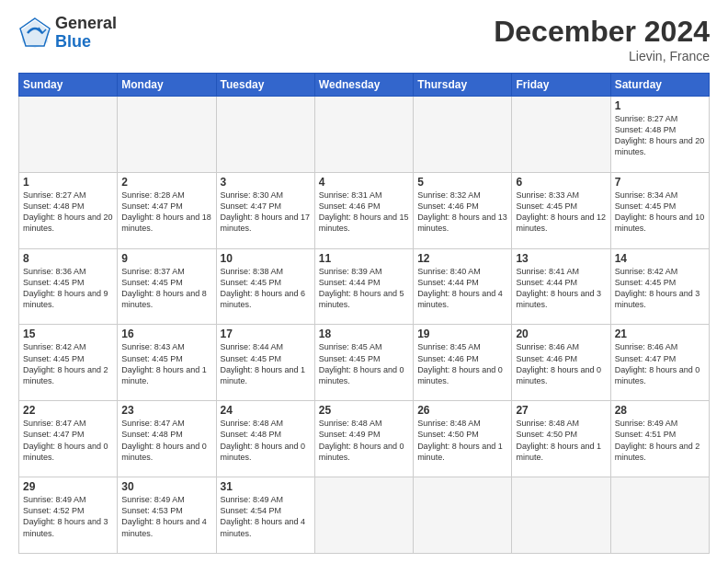  Describe the element at coordinates (66, 288) in the screenshot. I see `day-info: Sunrise: 8:36 AMSunset: 4:45 PMDaylight:…` at that location.